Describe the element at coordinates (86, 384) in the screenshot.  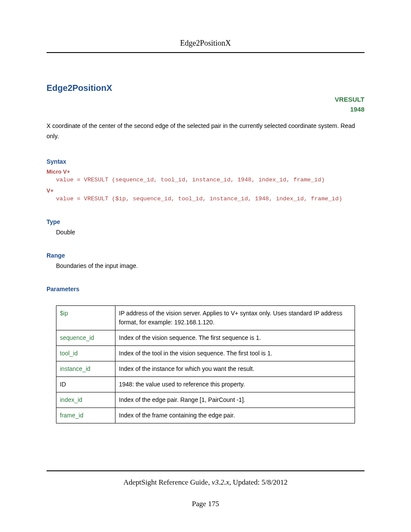
I see `param-name: ID` at that location.